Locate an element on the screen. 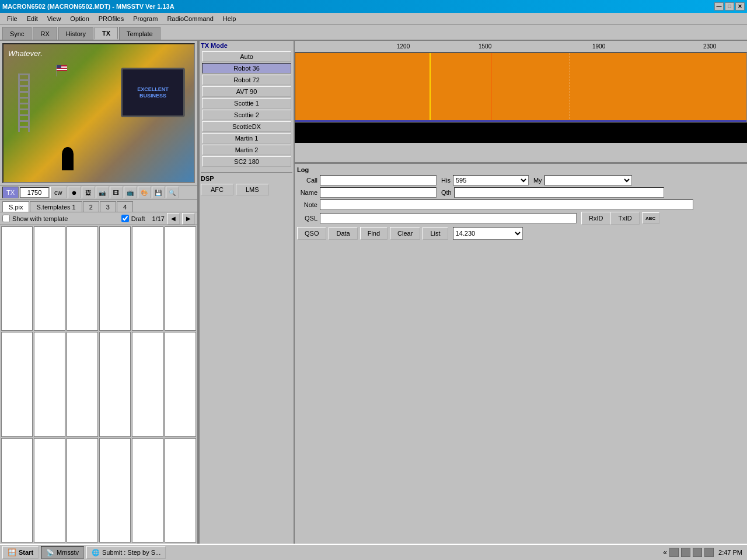  mode-scottie1: Scottie 1 is located at coordinates (246, 103).